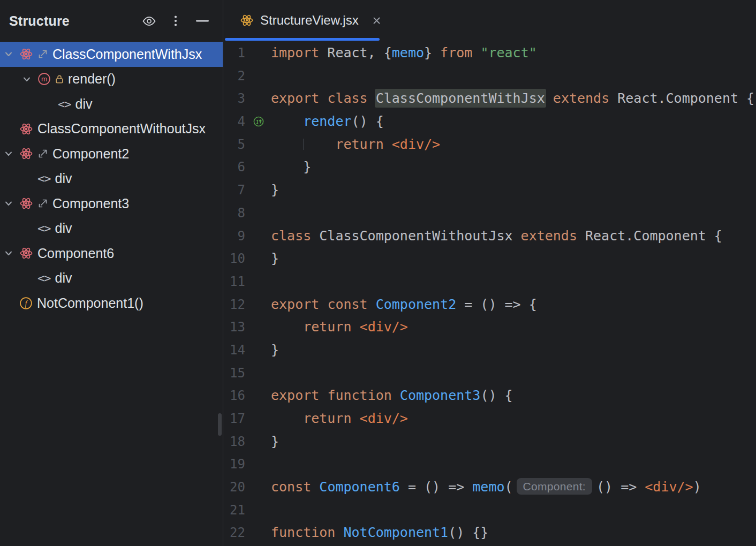 This screenshot has height=546, width=756. What do you see at coordinates (247, 20) in the screenshot?
I see `react-file-icon` at bounding box center [247, 20].